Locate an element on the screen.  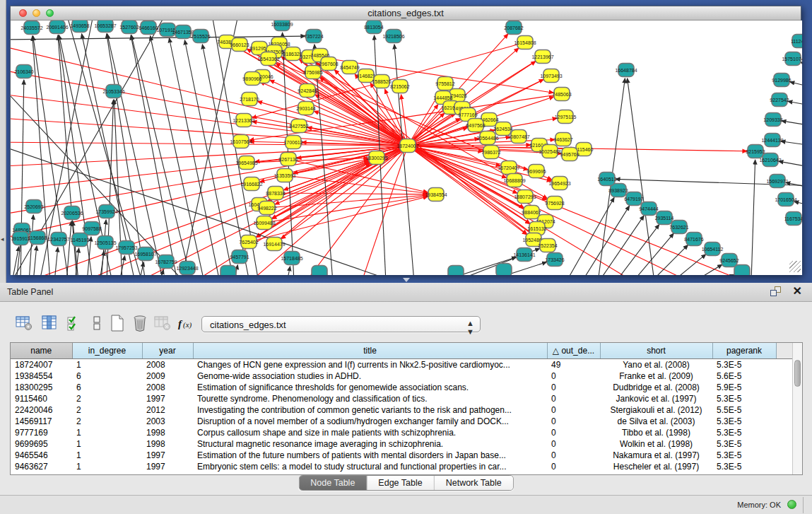
graph-node: 8756985 is located at coordinates (312, 72).